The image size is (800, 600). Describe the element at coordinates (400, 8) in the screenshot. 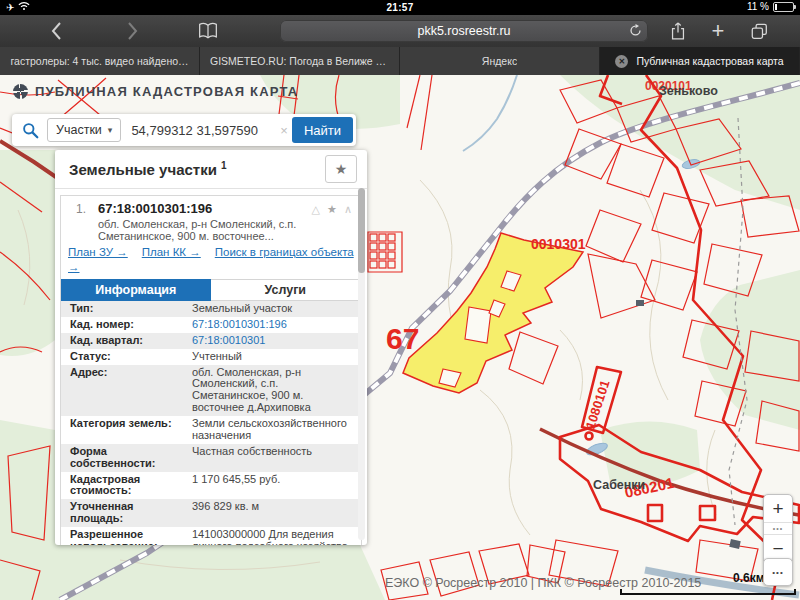

I see `status-bar: ✈ 21:57 11 %` at that location.